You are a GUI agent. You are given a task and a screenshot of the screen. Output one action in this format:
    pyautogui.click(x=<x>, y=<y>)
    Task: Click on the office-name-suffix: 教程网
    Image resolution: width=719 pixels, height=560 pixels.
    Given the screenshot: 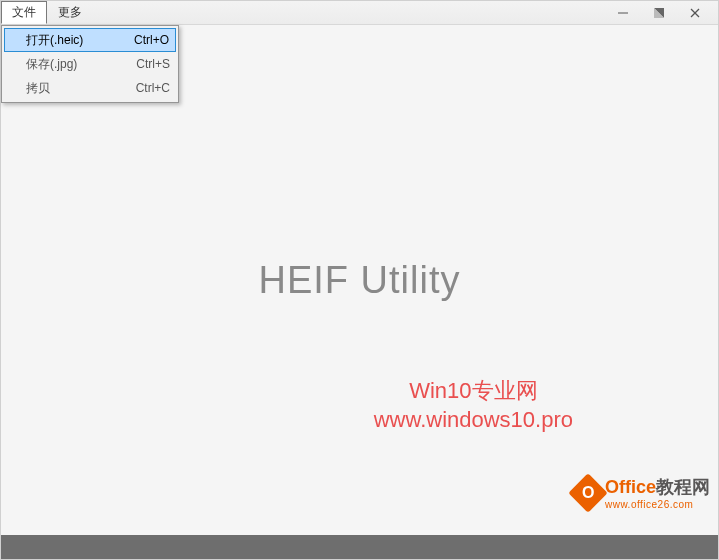 What is the action you would take?
    pyautogui.click(x=683, y=487)
    